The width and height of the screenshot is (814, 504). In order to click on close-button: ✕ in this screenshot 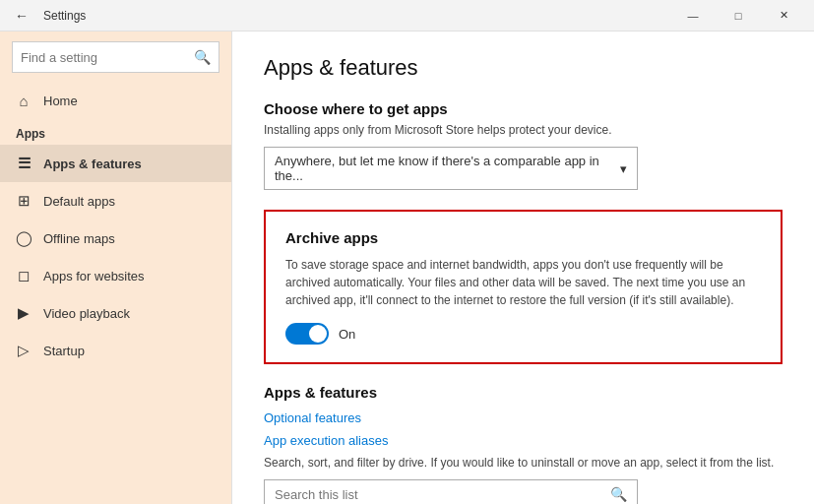, I will do `click(783, 16)`.